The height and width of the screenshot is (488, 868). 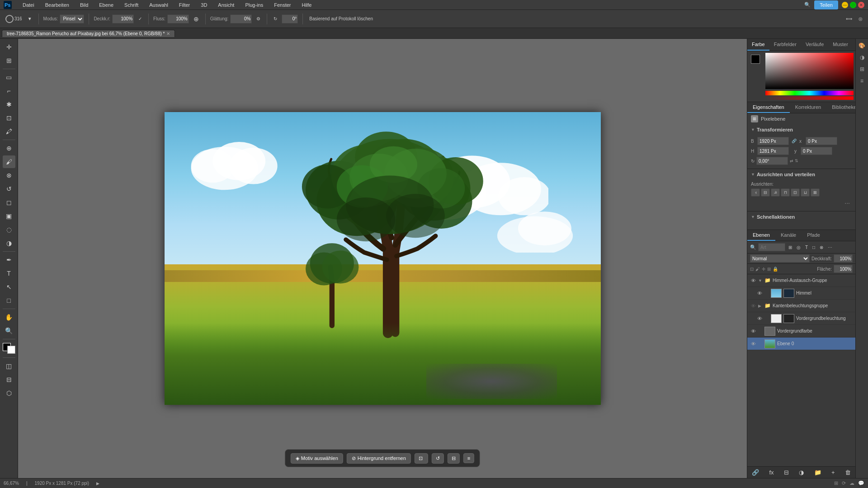 What do you see at coordinates (805, 192) in the screenshot?
I see `align-bottom: ⊔` at bounding box center [805, 192].